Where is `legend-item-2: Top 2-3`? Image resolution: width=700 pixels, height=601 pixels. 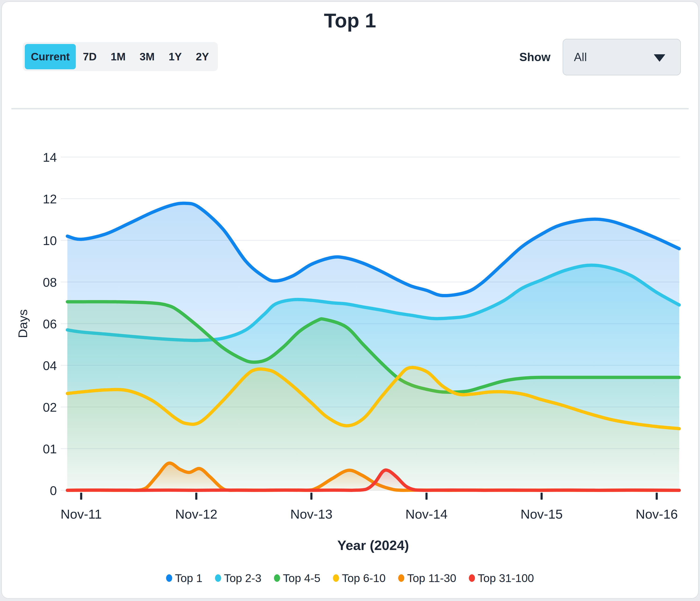
legend-item-2: Top 2-3 is located at coordinates (238, 578).